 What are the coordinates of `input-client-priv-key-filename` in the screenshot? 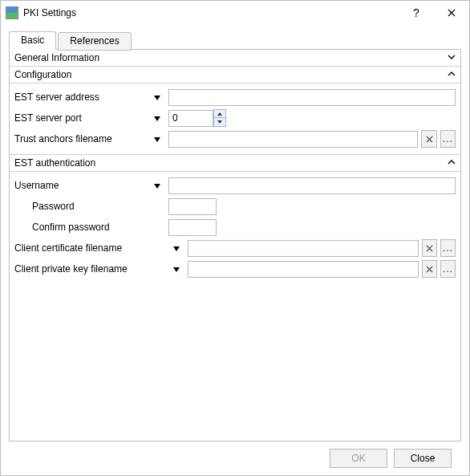 It's located at (303, 270).